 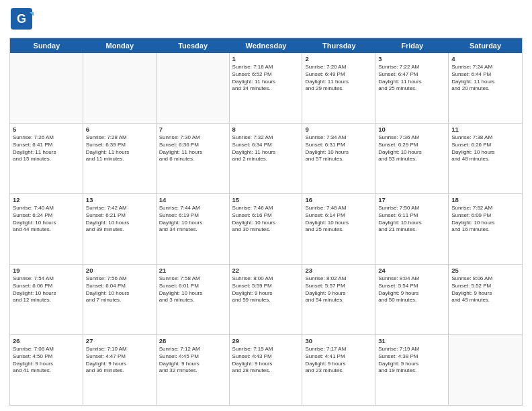 What do you see at coordinates (412, 78) in the screenshot?
I see `cell-info: Sunrise: 7:22 AM Sunset: 6:47 PM Dayligh…` at bounding box center [412, 78].